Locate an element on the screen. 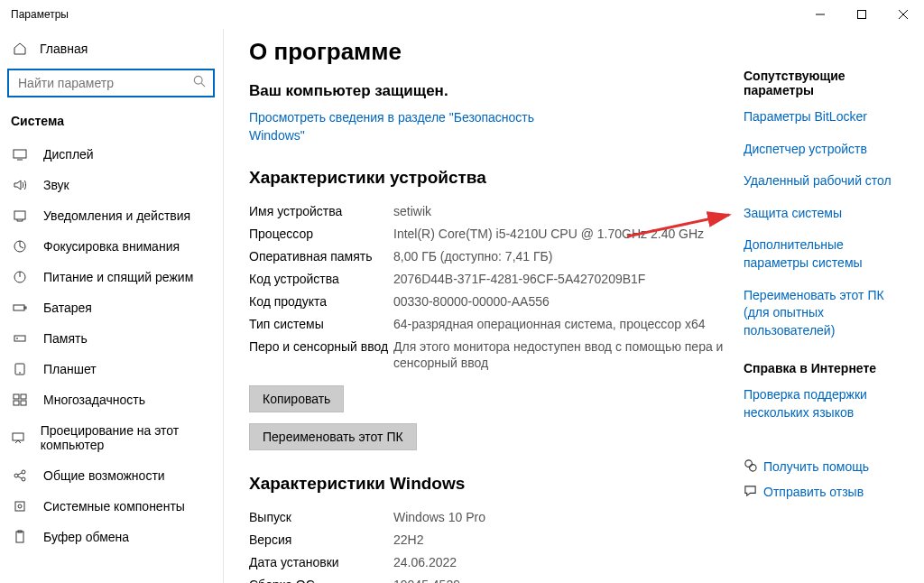 The height and width of the screenshot is (583, 924). sidebar-item-clipboard: Буфер обмена is located at coordinates (112, 537).